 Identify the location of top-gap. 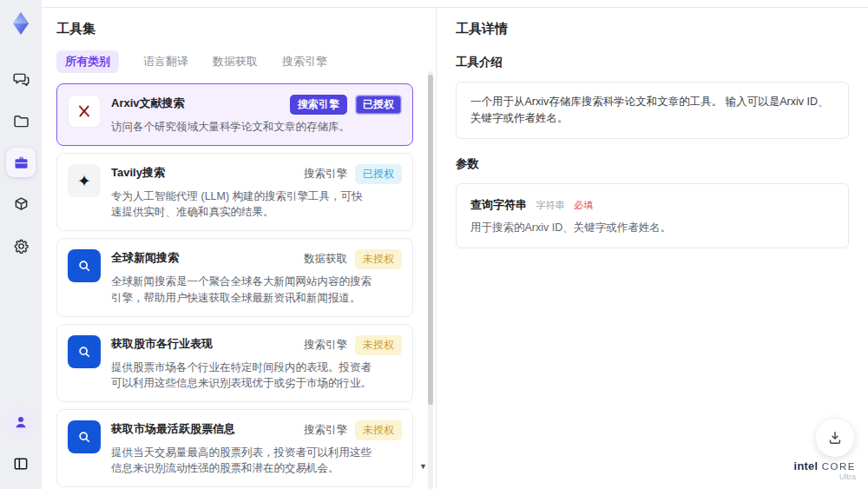
(455, 3).